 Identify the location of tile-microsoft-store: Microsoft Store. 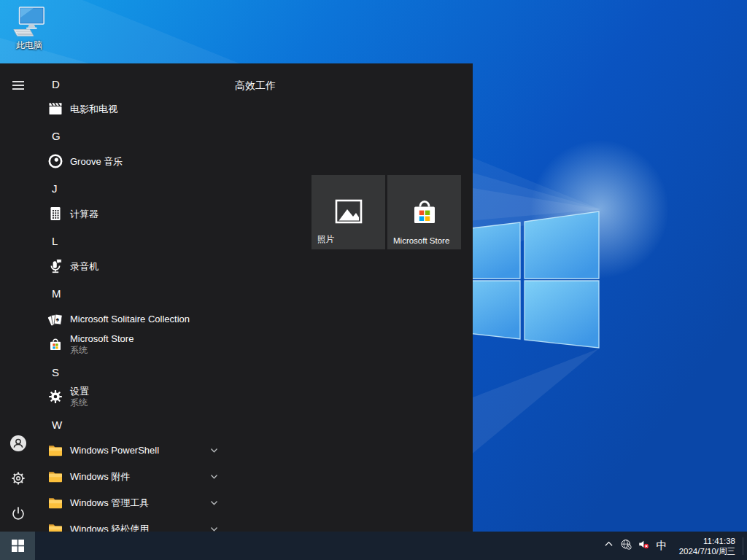
(425, 212).